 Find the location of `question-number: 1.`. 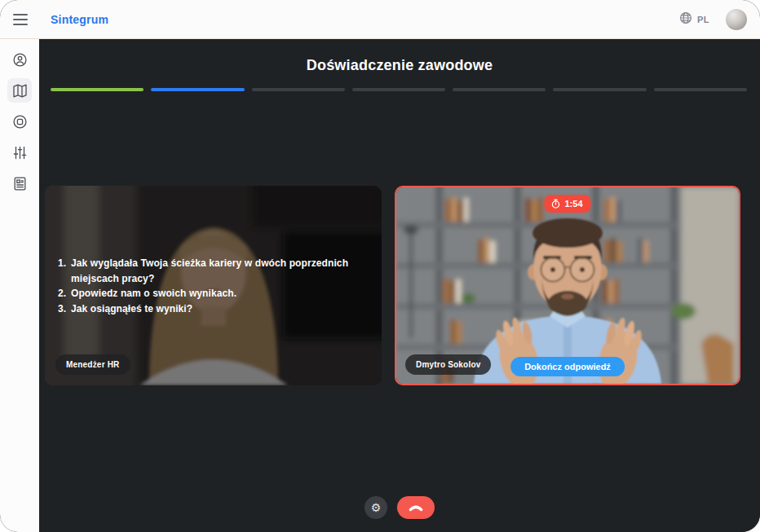

question-number: 1. is located at coordinates (64, 270).